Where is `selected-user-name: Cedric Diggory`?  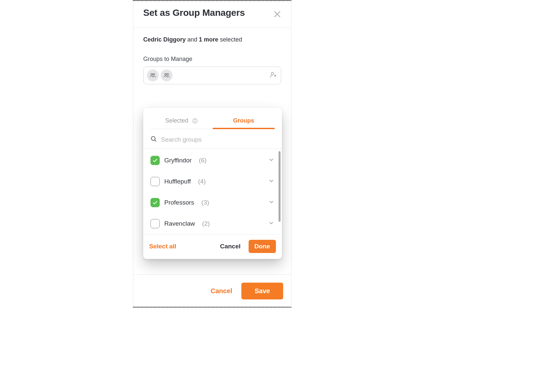 selected-user-name: Cedric Diggory is located at coordinates (165, 40).